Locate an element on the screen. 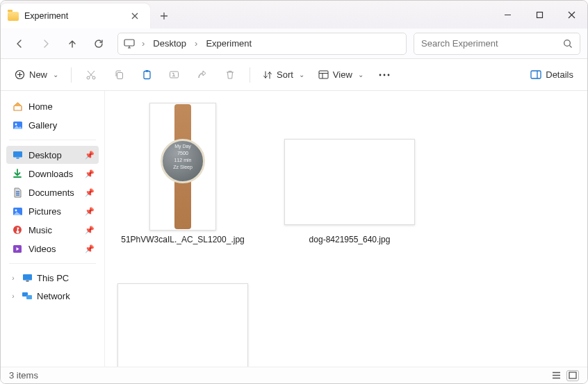  window-controls is located at coordinates (539, 15).